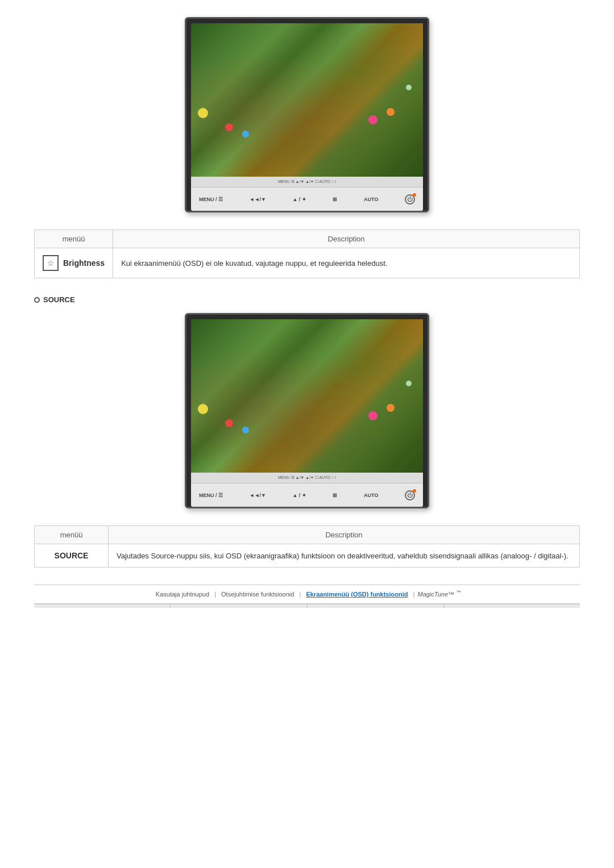 The height and width of the screenshot is (868, 614). What do you see at coordinates (307, 556) in the screenshot?
I see `table2-row1: SOURCE Vajutades Source-nuppu siis, kui …` at bounding box center [307, 556].